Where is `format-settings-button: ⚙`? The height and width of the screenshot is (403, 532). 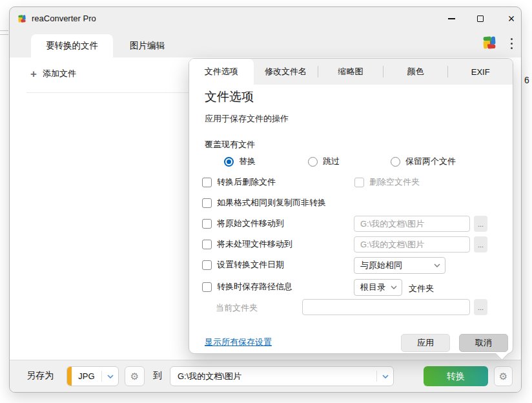
format-settings-button: ⚙ is located at coordinates (134, 376).